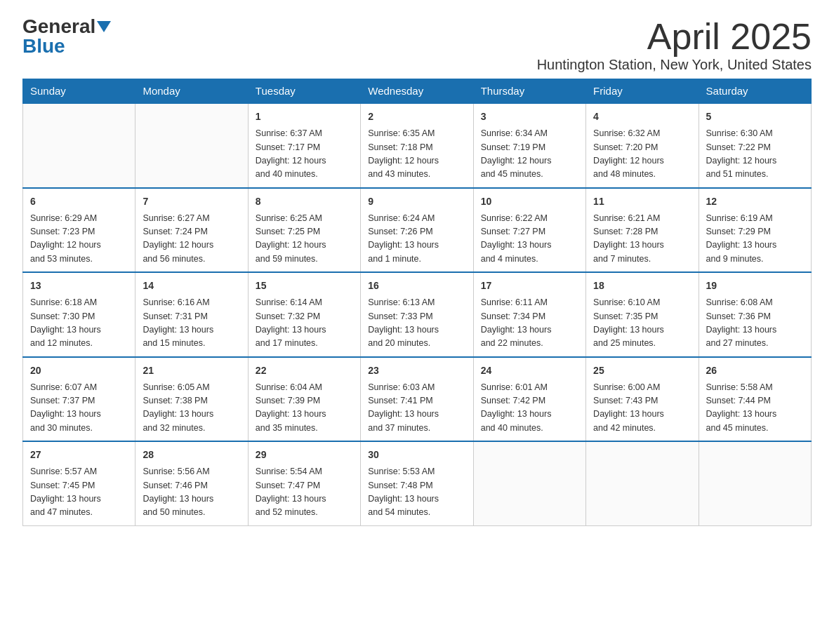 Image resolution: width=834 pixels, height=644 pixels. Describe the element at coordinates (529, 314) in the screenshot. I see `calendar-cell: 17Sunrise: 6:11 AM Sunset: 7:34 PM Dayli…` at that location.